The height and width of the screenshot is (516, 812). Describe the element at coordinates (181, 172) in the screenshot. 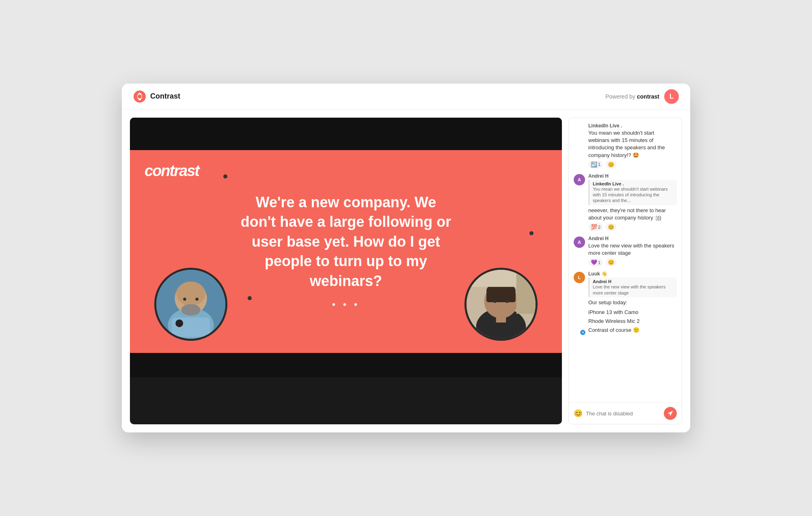

I see `slide-logo: contrast` at that location.